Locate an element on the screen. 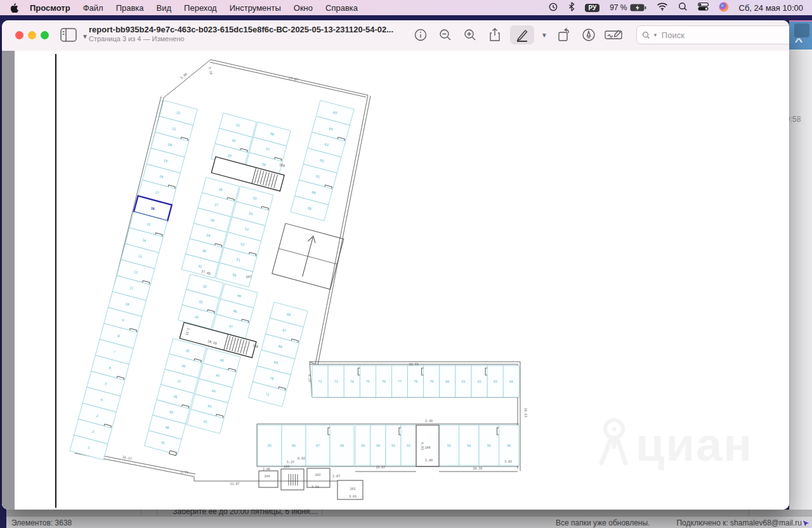  zoom-button is located at coordinates (44, 36).